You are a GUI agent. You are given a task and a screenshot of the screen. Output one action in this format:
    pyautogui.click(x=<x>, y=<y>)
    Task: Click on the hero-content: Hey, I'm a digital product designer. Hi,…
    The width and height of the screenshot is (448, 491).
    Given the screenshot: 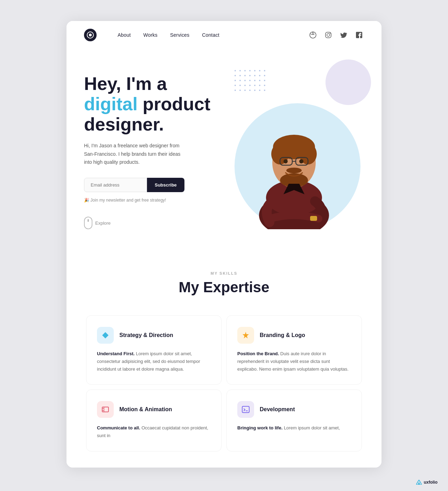 What is the action you would take?
    pyautogui.click(x=154, y=146)
    